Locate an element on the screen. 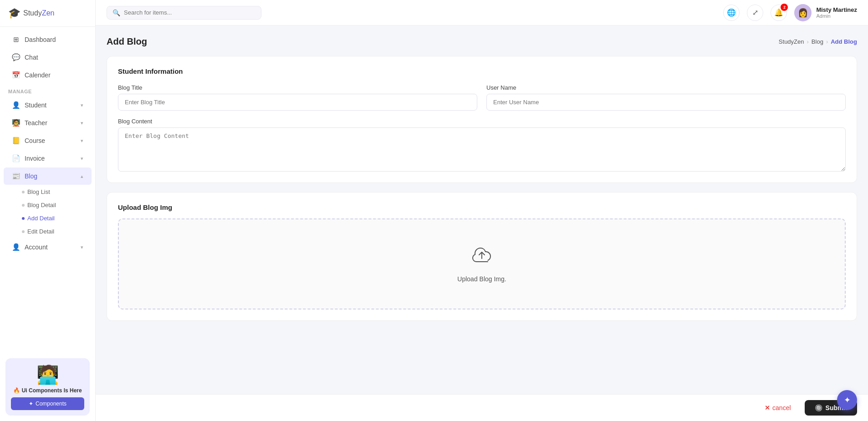 The width and height of the screenshot is (868, 421). chat-icon: 💬 is located at coordinates (16, 57).